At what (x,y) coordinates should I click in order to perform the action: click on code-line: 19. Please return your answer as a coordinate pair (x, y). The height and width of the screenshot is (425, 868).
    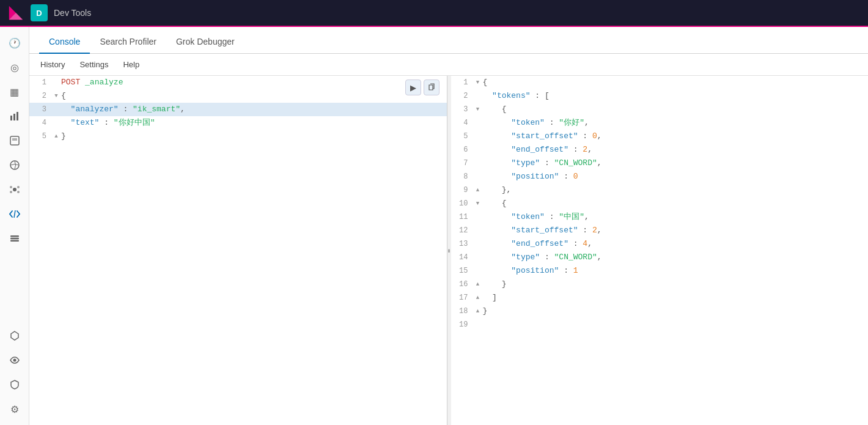
    Looking at the image, I should click on (660, 325).